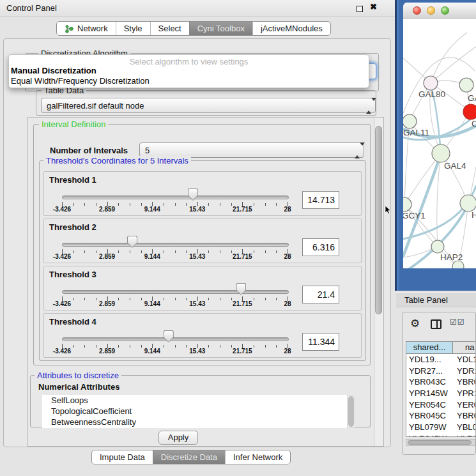 The height and width of the screenshot is (476, 476). I want to click on node-hap2, so click(438, 247).